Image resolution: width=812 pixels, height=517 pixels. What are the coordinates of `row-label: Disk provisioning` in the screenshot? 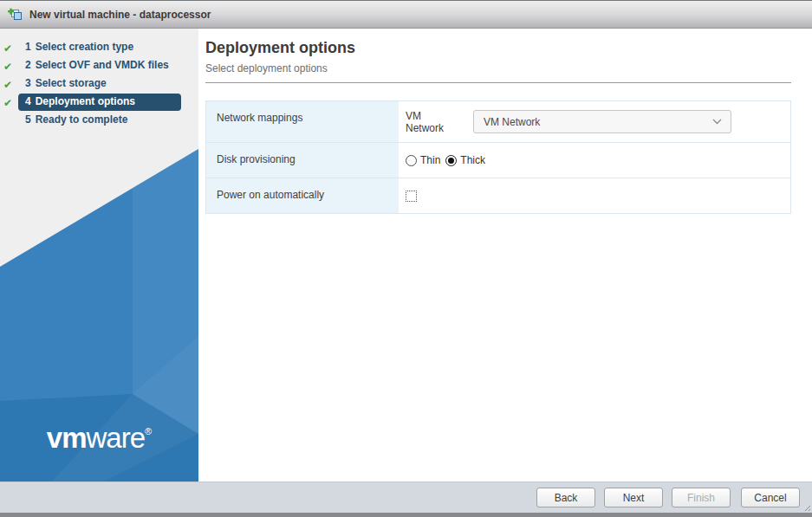 It's located at (302, 160).